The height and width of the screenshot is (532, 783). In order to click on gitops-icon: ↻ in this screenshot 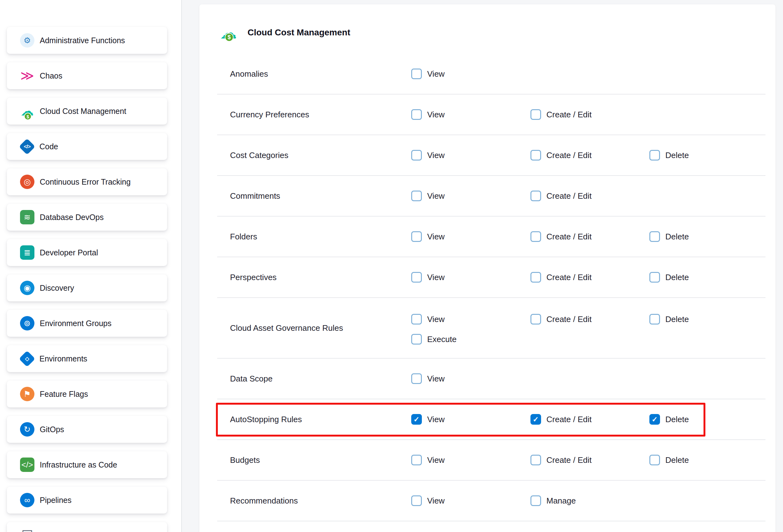, I will do `click(27, 429)`.